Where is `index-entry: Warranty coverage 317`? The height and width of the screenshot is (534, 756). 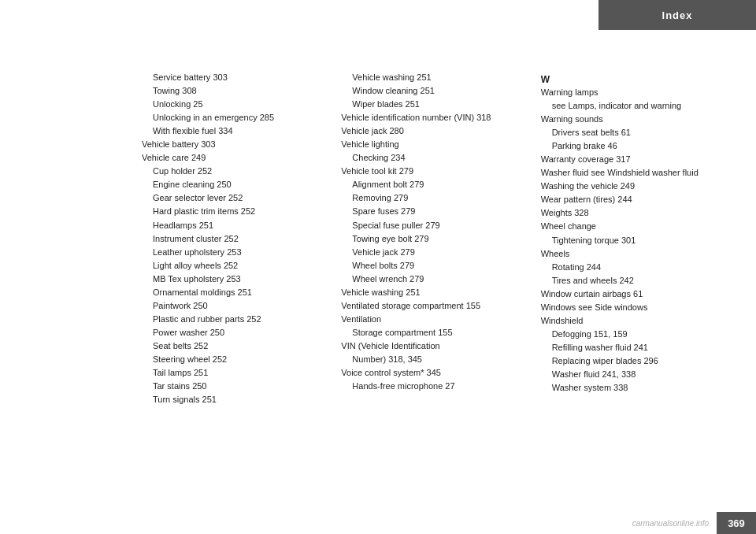
index-entry: Warranty coverage 317 is located at coordinates (636, 159).